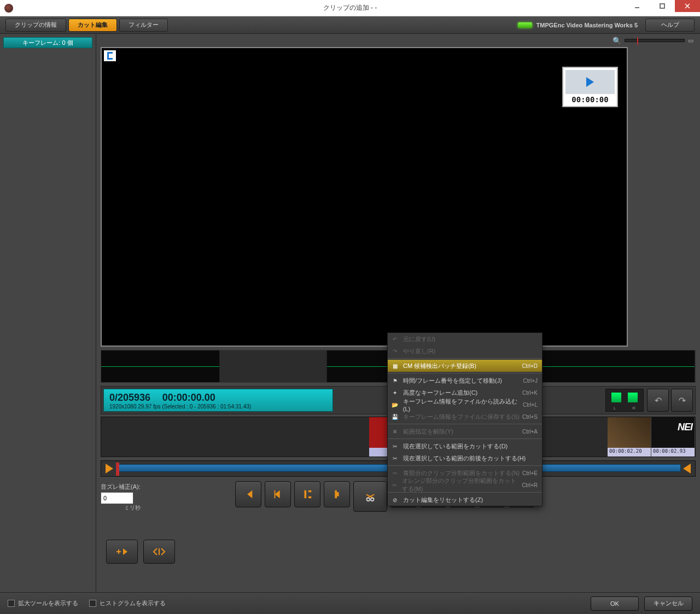 The height and width of the screenshot is (614, 700). I want to click on thumbnail: 00:00:02.20, so click(629, 437).